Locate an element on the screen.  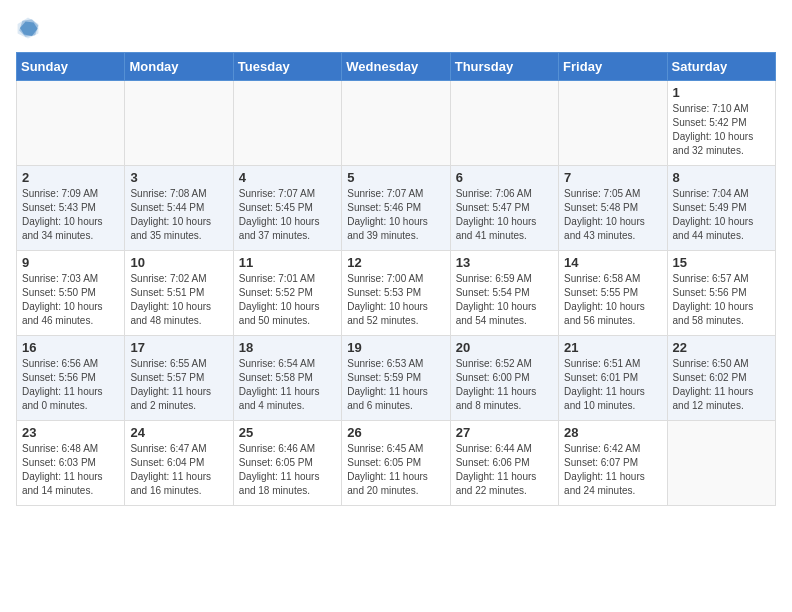
calendar-day-28: 28Sunrise: 6:42 AM Sunset: 6:07 PM Dayli… is located at coordinates (613, 464).